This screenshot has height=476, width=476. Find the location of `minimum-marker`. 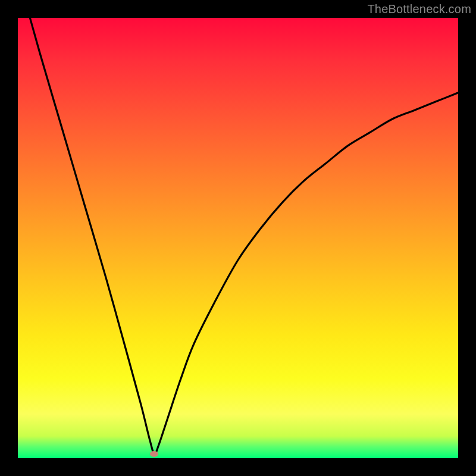

minimum-marker is located at coordinates (154, 454).